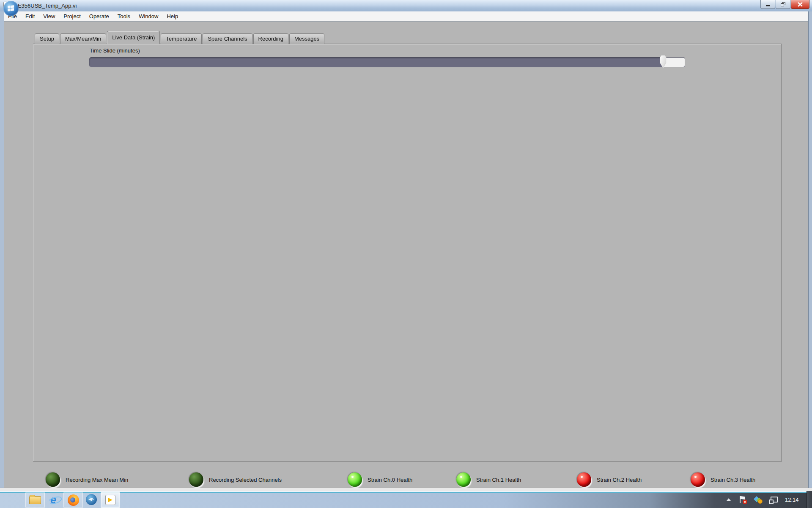 The height and width of the screenshot is (508, 812). Describe the element at coordinates (72, 17) in the screenshot. I see `menu-project: Project` at that location.